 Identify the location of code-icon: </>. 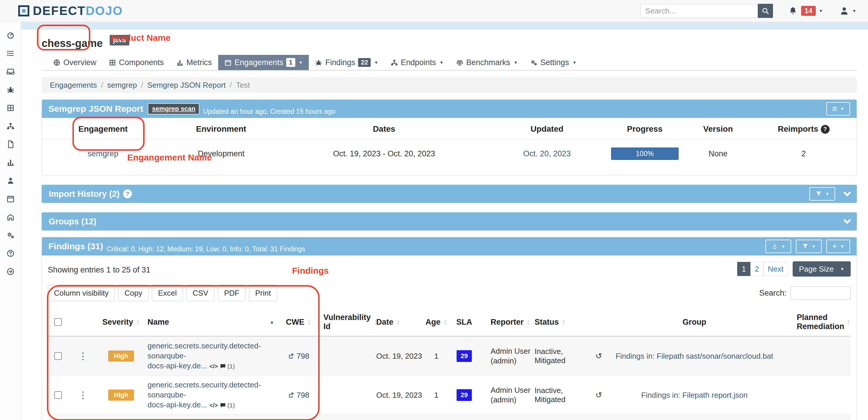
(214, 366).